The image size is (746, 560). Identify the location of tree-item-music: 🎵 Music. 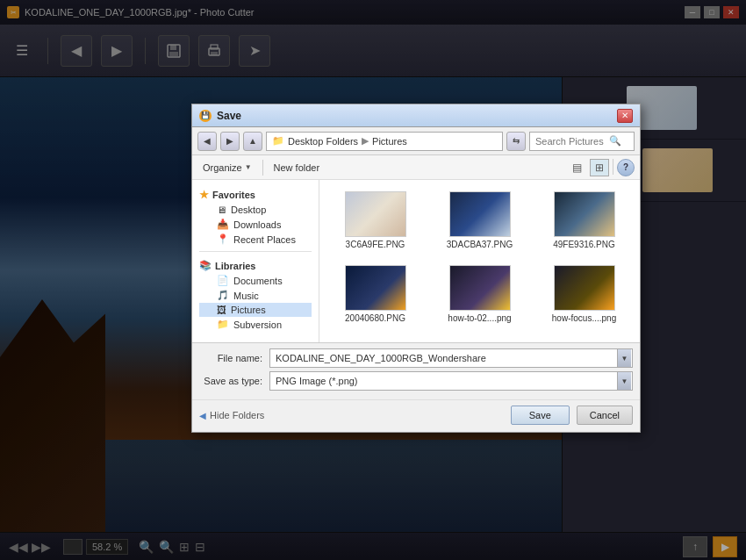
(255, 295).